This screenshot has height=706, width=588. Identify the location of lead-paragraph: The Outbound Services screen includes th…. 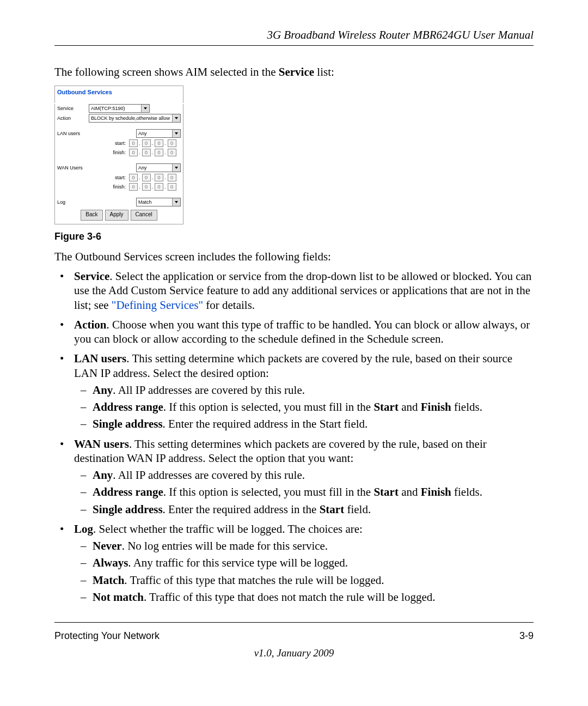
(294, 257).